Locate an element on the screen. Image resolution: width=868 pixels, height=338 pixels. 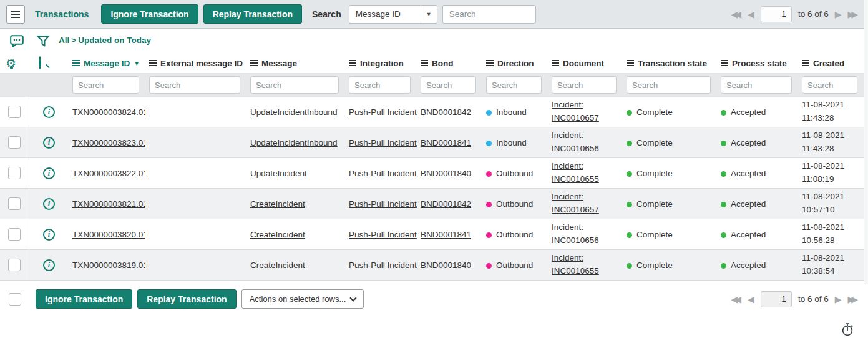
footer-ignore-transaction-button: Ignore Transaction is located at coordinates (84, 299).